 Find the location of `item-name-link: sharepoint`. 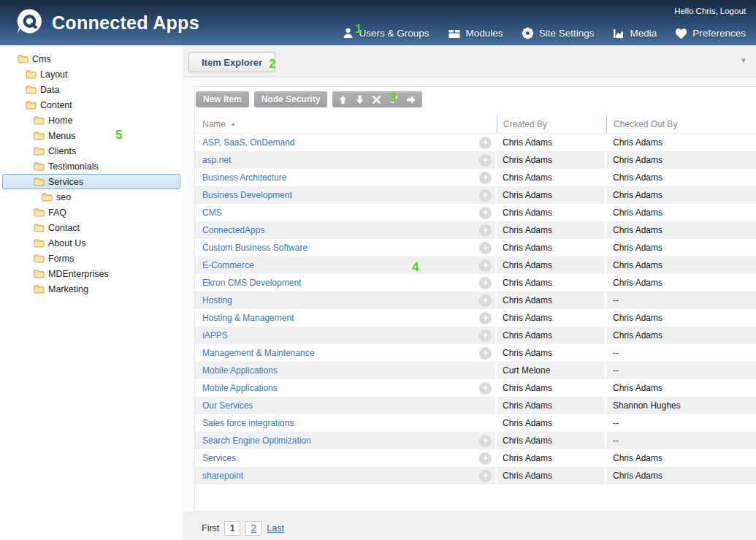

item-name-link: sharepoint is located at coordinates (219, 476).